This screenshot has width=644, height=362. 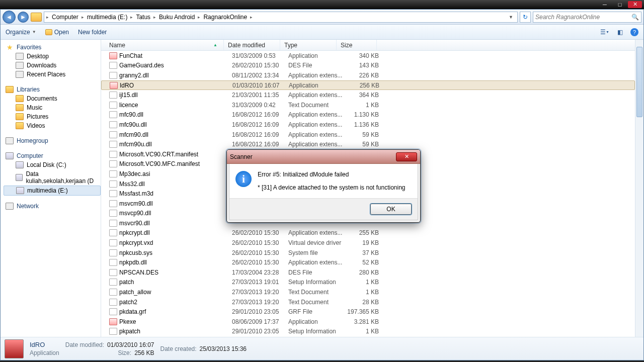 What do you see at coordinates (260, 105) in the screenshot?
I see `file-date: 31/03/2009 0:42` at bounding box center [260, 105].